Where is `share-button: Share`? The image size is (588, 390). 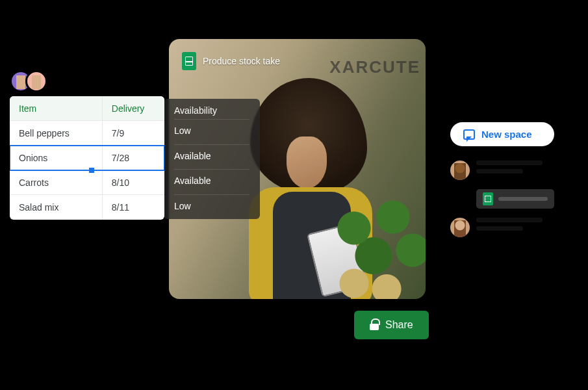
share-button: Share is located at coordinates (391, 325).